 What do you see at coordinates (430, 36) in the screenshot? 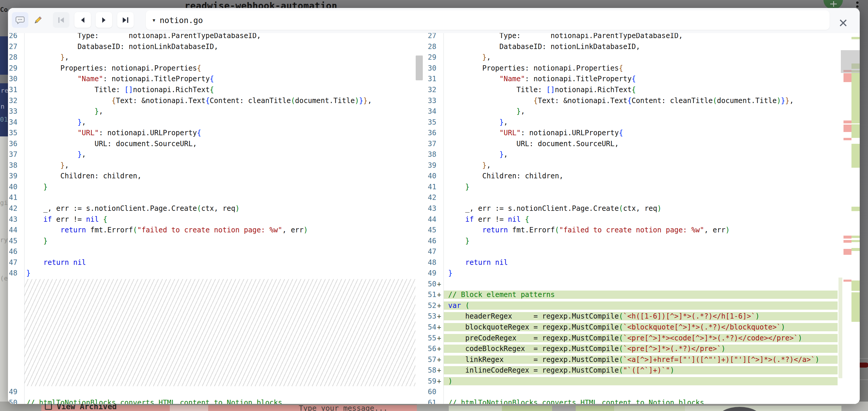
I see `line-number: 27` at bounding box center [430, 36].